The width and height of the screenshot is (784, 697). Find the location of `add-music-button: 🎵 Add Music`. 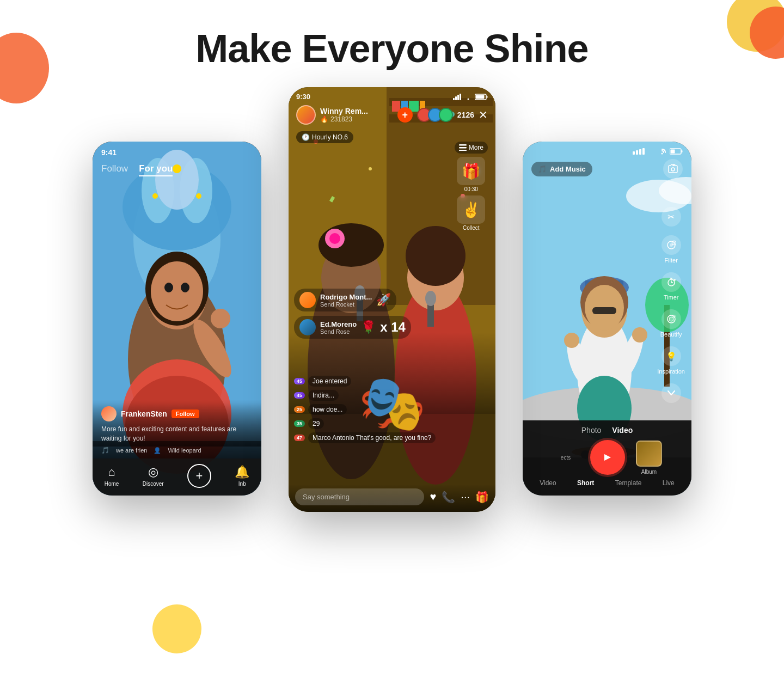

add-music-button: 🎵 Add Music is located at coordinates (562, 169).